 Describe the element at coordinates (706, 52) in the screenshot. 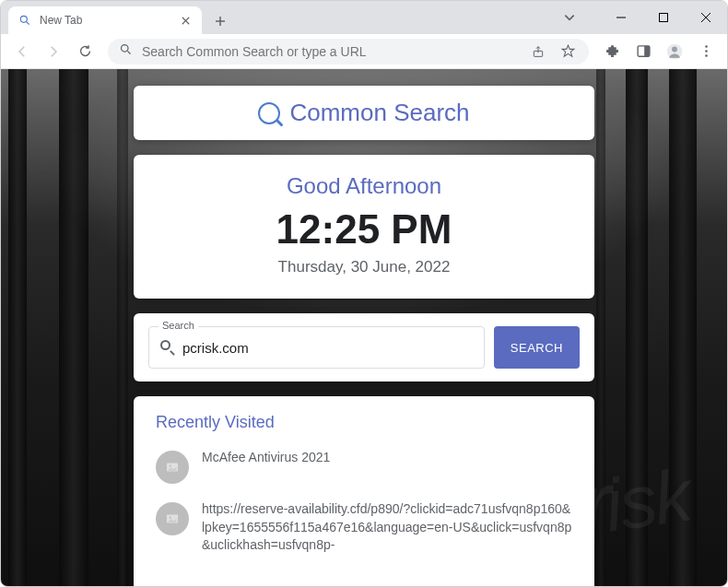

I see `menu-icon` at that location.